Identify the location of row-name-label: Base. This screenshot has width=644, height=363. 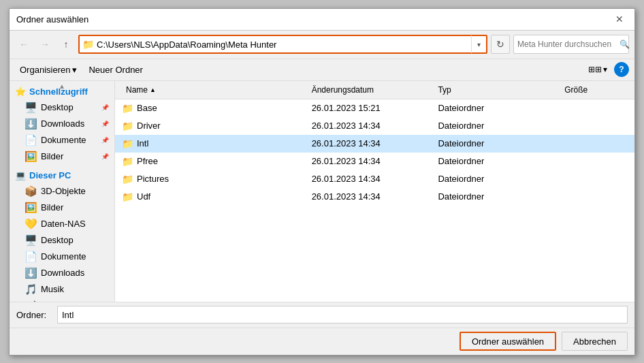
(147, 108).